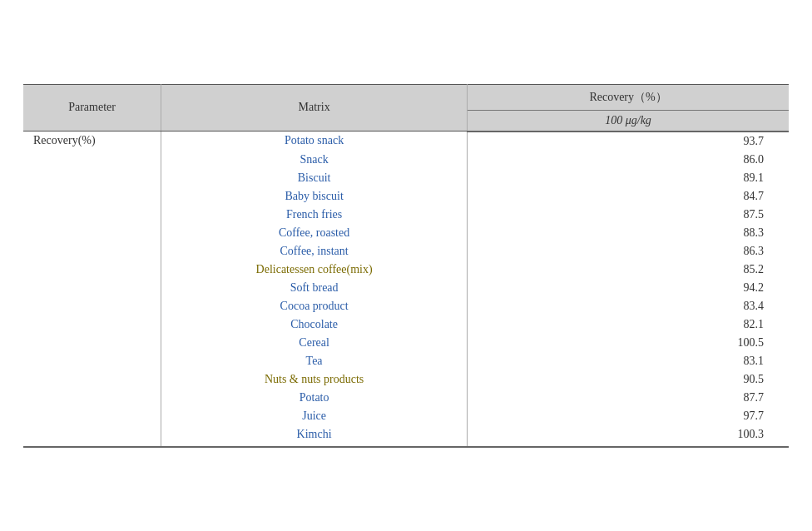 The image size is (812, 531). Describe the element at coordinates (406, 380) in the screenshot. I see `table-row: Nuts & nuts products90.5` at that location.